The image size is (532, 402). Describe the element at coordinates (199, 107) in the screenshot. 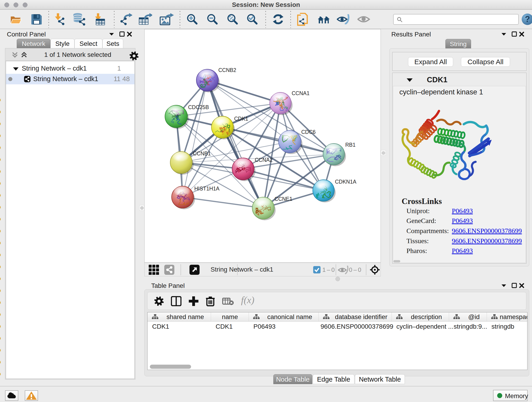

I see `svg-text: CDC25B` at that location.